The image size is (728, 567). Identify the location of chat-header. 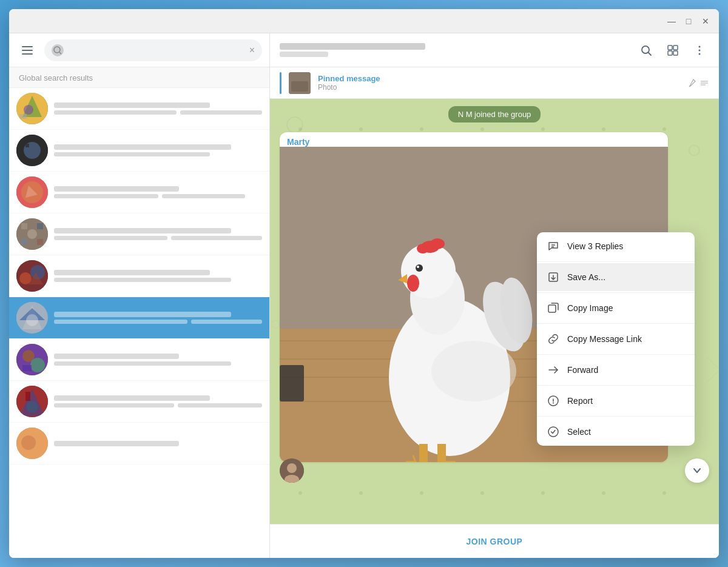
(494, 50).